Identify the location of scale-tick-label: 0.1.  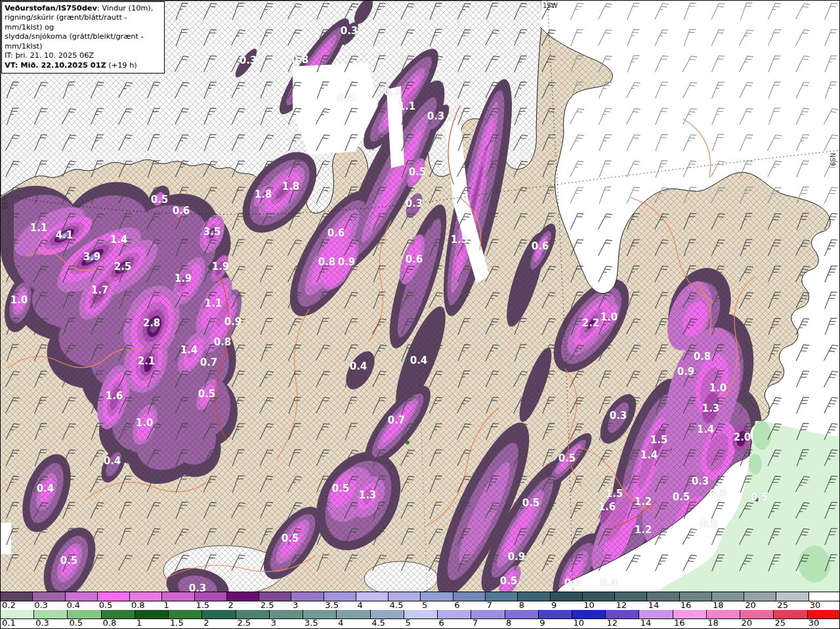
(8, 622).